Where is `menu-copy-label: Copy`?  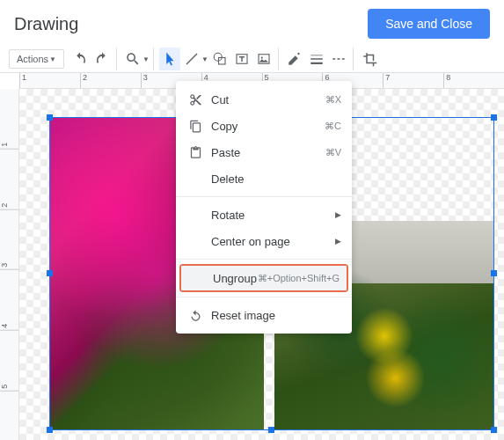
menu-copy-label: Copy is located at coordinates (267, 127).